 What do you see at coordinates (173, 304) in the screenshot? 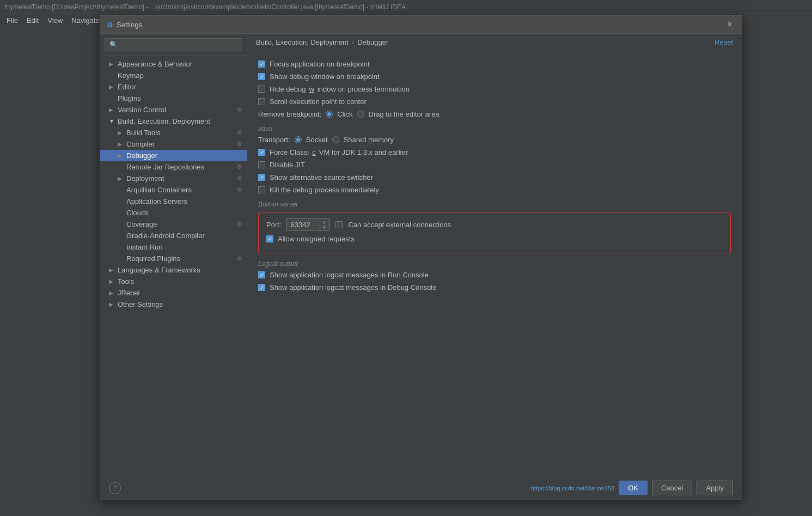
I see `sidebar-item-other-settings: ▶ Other Settings` at bounding box center [173, 304].